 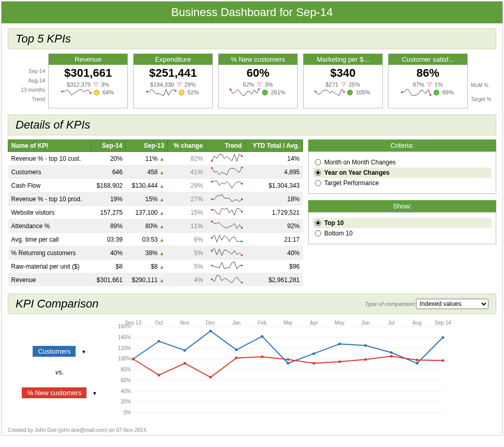 I want to click on criteria-option: Month on Month Changes, so click(x=402, y=162).